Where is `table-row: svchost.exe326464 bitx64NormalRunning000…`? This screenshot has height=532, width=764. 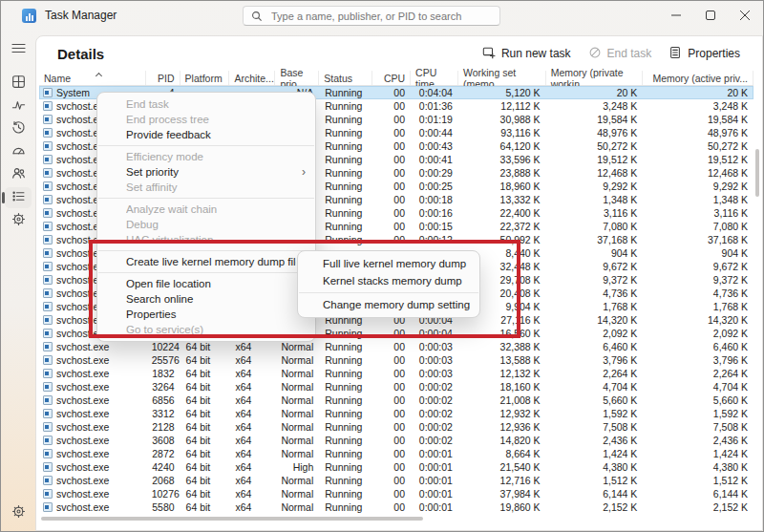 table-row: svchost.exe326464 bitx64NormalRunning000… is located at coordinates (396, 387).